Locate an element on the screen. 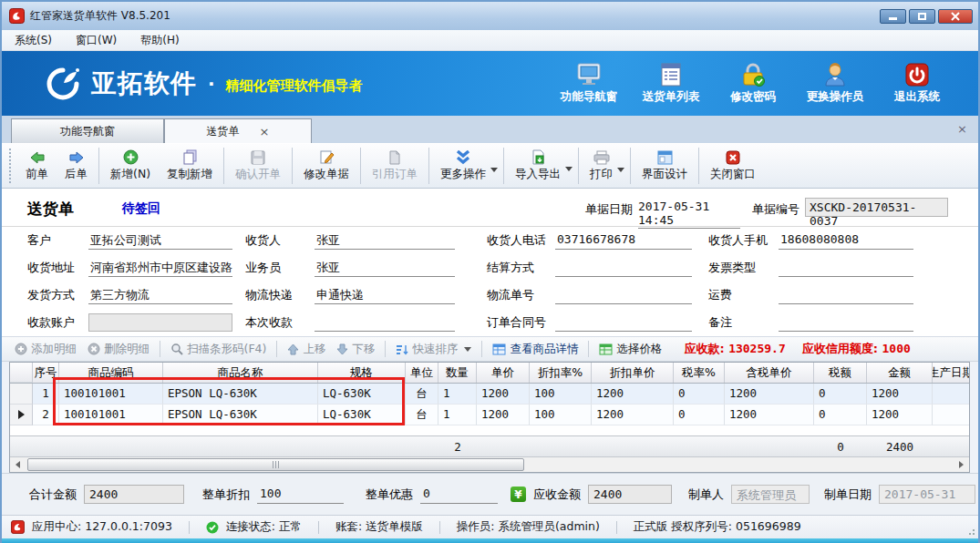  tab-delivery-order: 送货单 × is located at coordinates (238, 131).